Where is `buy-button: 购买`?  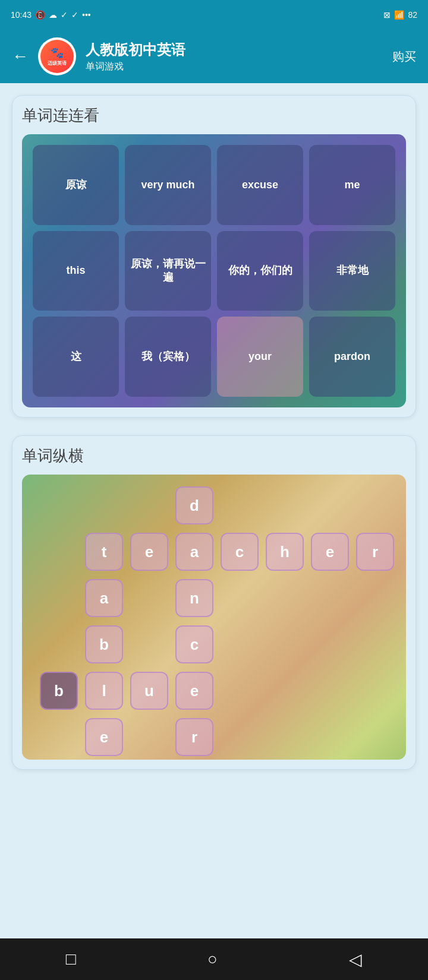
buy-button: 购买 is located at coordinates (404, 57).